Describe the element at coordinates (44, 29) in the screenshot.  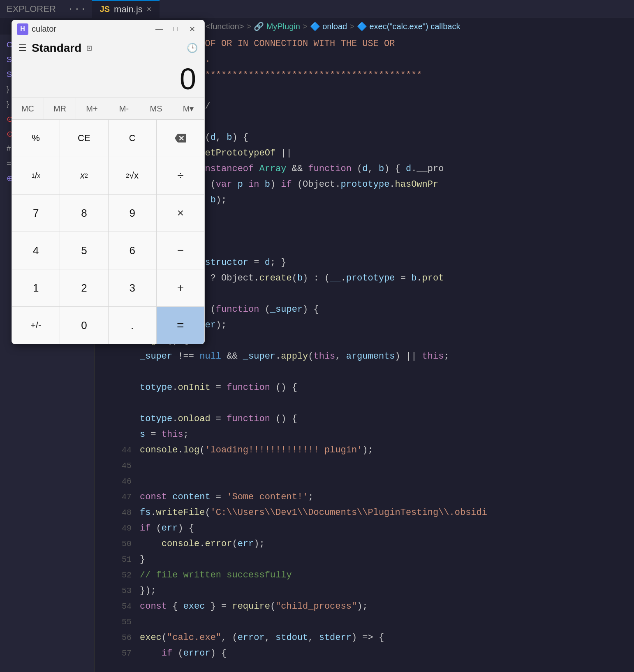
I see `calc-window-title: culator` at that location.